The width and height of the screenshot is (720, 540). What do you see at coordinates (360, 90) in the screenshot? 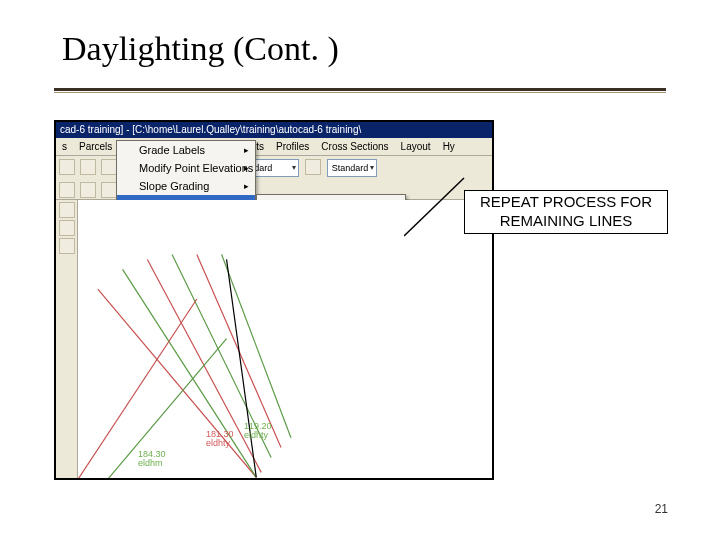
I see `title-underline` at bounding box center [360, 90].